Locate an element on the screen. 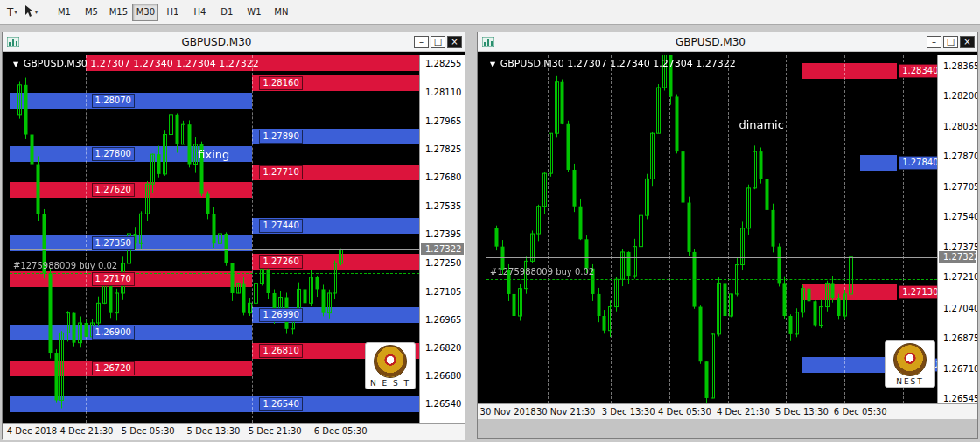 The image size is (980, 442). timeframe-D1: D1 is located at coordinates (227, 12).